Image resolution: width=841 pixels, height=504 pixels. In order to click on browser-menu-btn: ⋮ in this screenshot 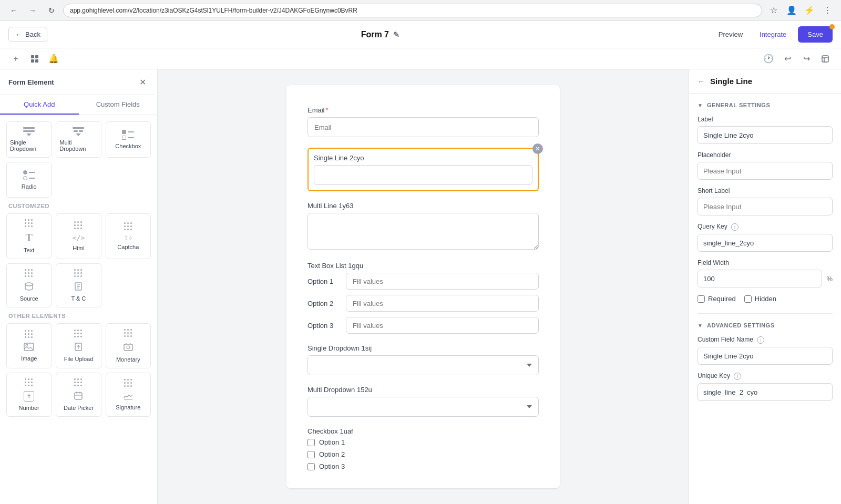, I will do `click(827, 11)`.